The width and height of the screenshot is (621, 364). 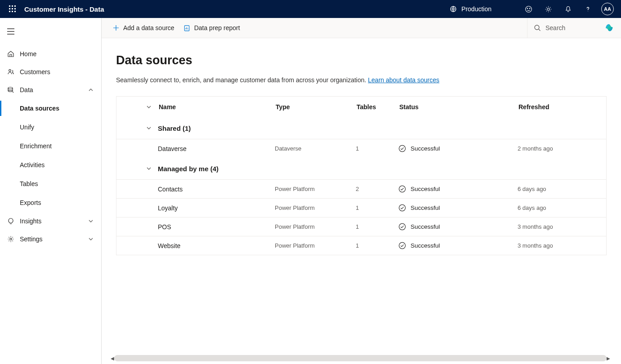 What do you see at coordinates (315, 107) in the screenshot?
I see `column-header-type: Type` at bounding box center [315, 107].